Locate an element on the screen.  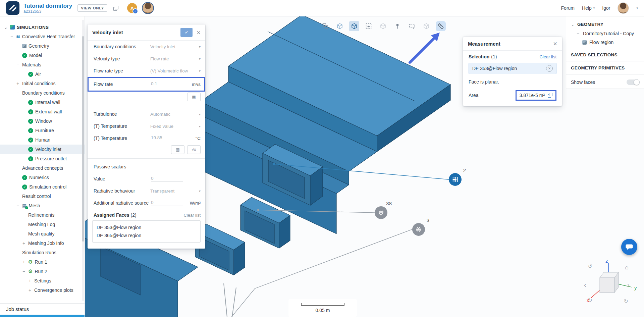
tree-item-materials: −Materials is located at coordinates (42, 65).